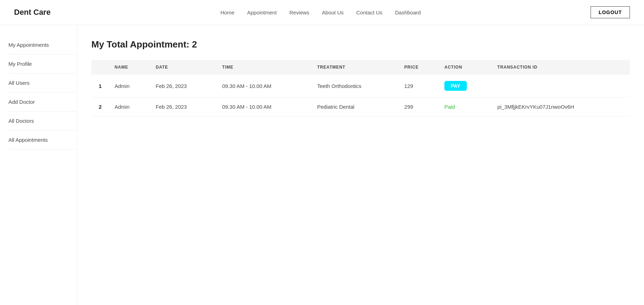 Image resolution: width=644 pixels, height=305 pixels. What do you see at coordinates (355, 67) in the screenshot?
I see `col-header-treatment: TREATMENT` at bounding box center [355, 67].